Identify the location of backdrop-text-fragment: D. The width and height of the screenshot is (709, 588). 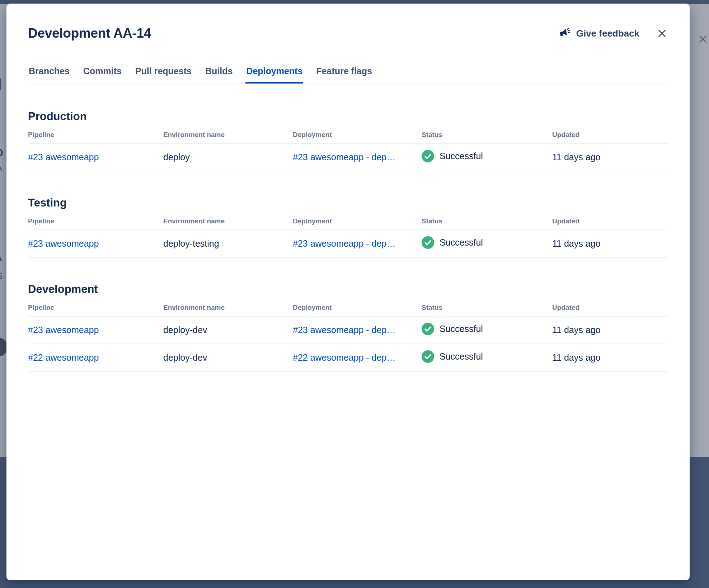
(1, 153).